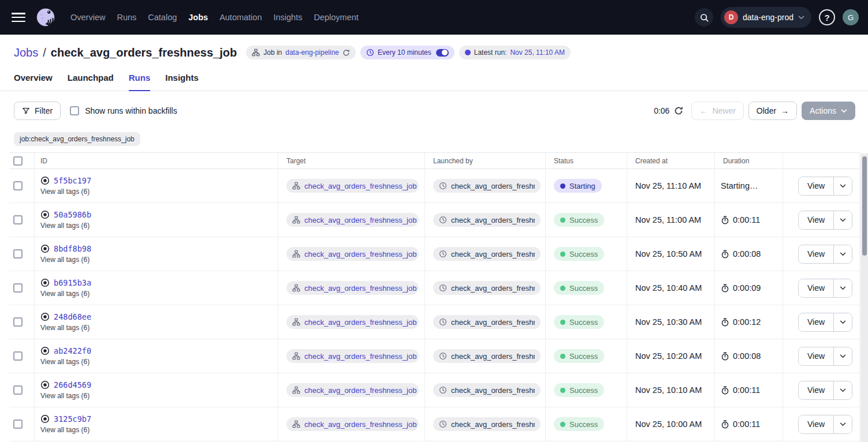  Describe the element at coordinates (91, 82) in the screenshot. I see `tab-launchpad: Launchpad` at that location.